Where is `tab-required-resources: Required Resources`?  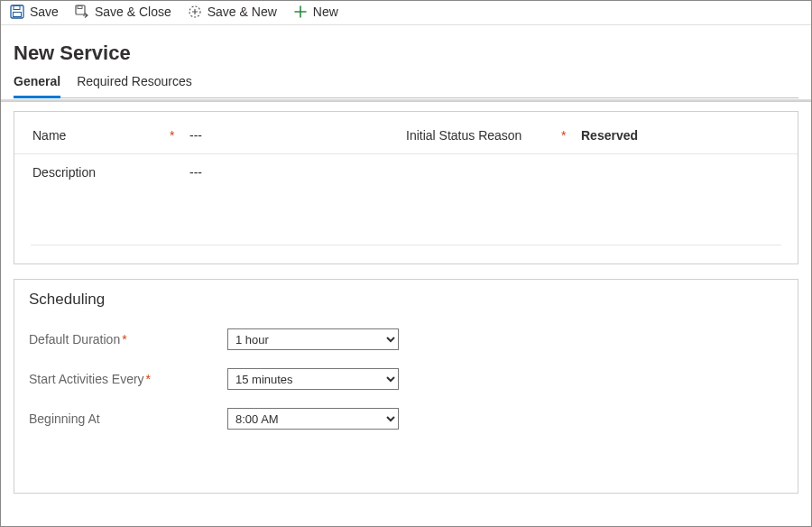 tab-required-resources: Required Resources is located at coordinates (134, 86).